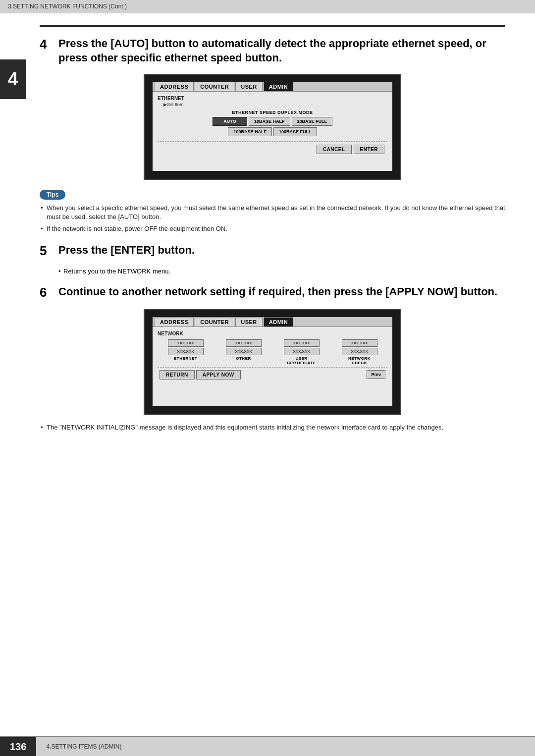 The image size is (535, 756). I want to click on tips-section: Tips When you select a specific ethernet…, so click(272, 212).